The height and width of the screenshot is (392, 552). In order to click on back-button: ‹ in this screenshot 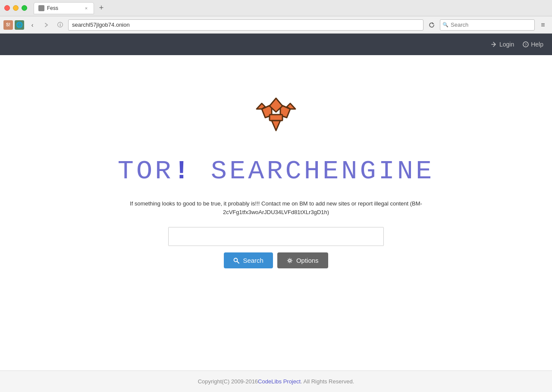, I will do `click(32, 25)`.